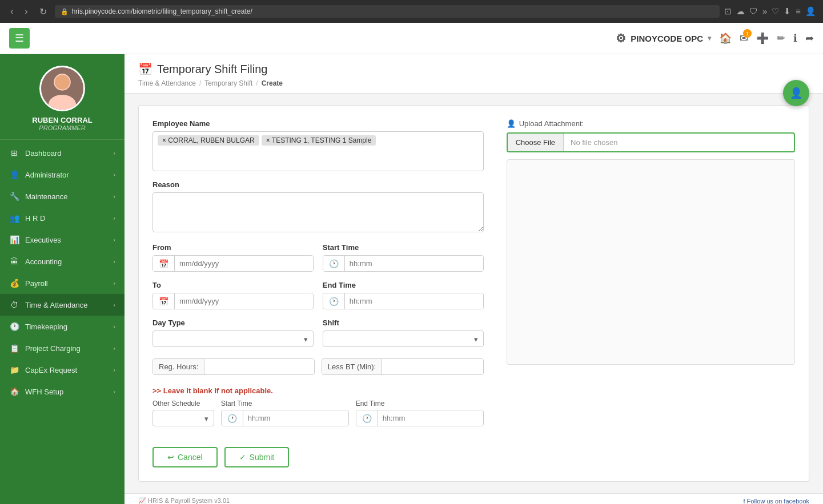 The width and height of the screenshot is (823, 504). I want to click on sidebar-item-dashboard: ⊞Dashboard ›, so click(62, 153).